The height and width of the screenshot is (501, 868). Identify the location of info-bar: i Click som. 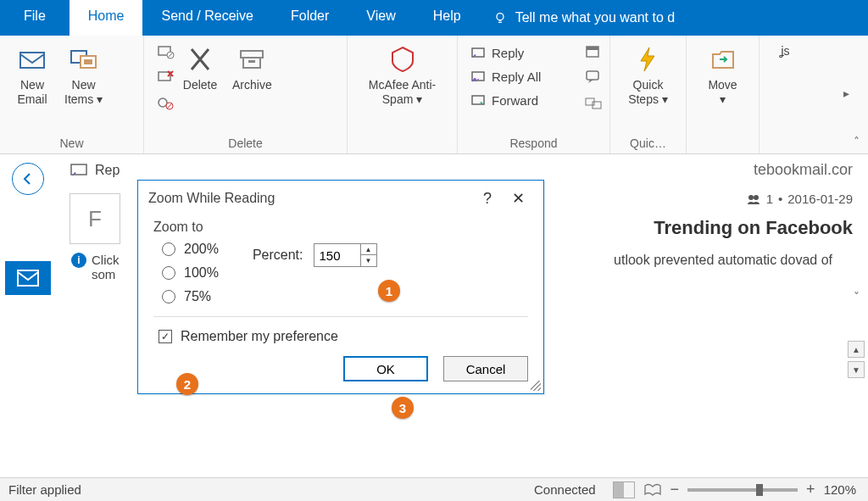
(95, 267).